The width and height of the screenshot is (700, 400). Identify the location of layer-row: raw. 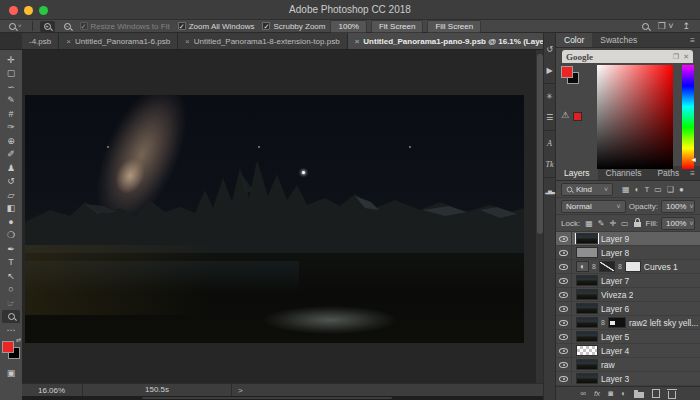
(628, 365).